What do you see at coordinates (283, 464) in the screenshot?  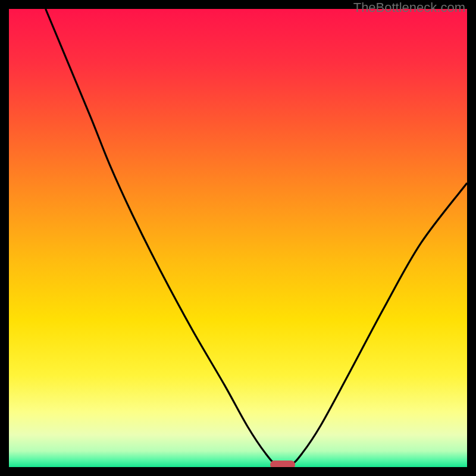 I see `optimal-marker` at bounding box center [283, 464].